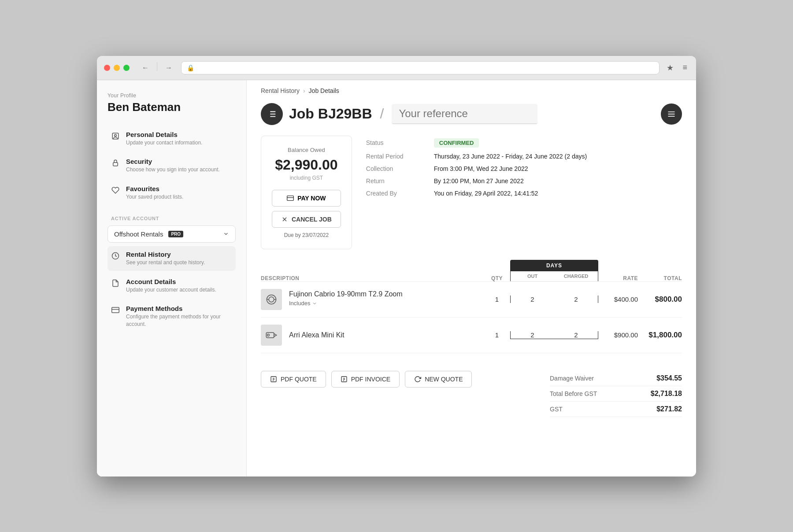  I want to click on job-title: Job BJ29BB, so click(330, 114).